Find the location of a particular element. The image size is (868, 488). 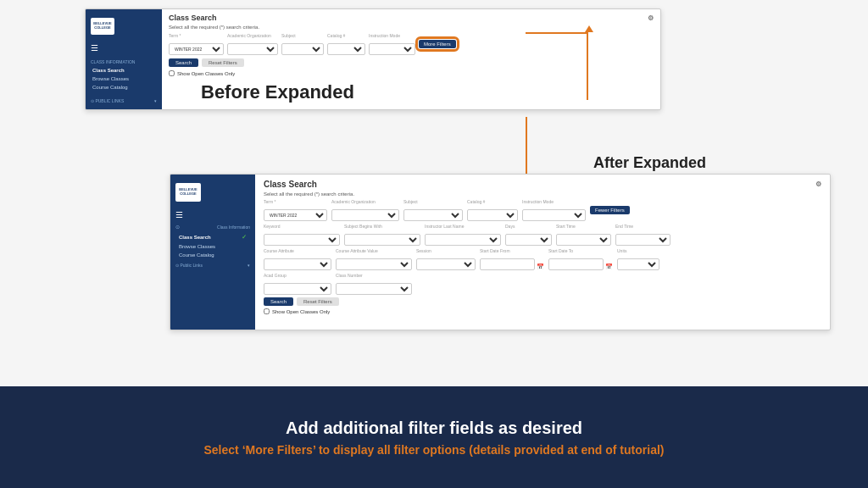

after-acad-select is located at coordinates (365, 215).